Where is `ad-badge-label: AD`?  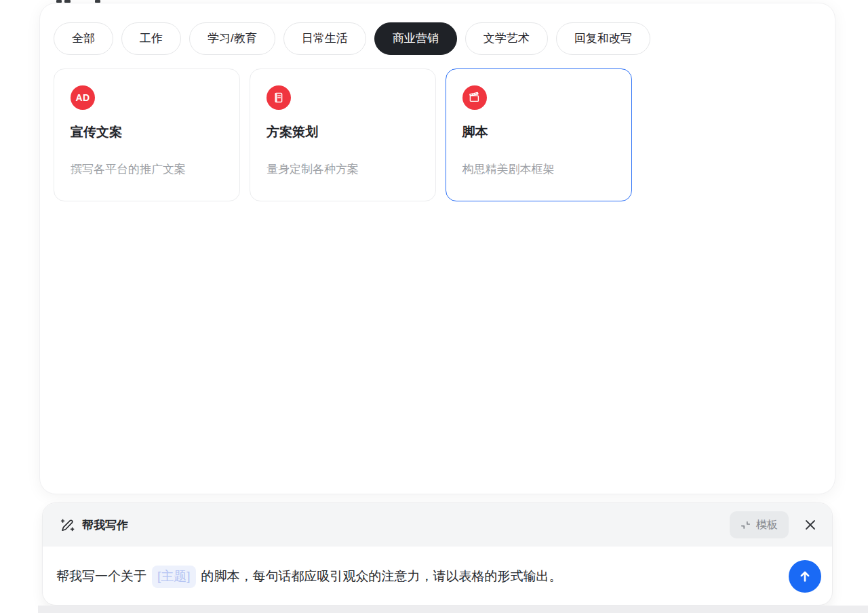
ad-badge-label: AD is located at coordinates (83, 98).